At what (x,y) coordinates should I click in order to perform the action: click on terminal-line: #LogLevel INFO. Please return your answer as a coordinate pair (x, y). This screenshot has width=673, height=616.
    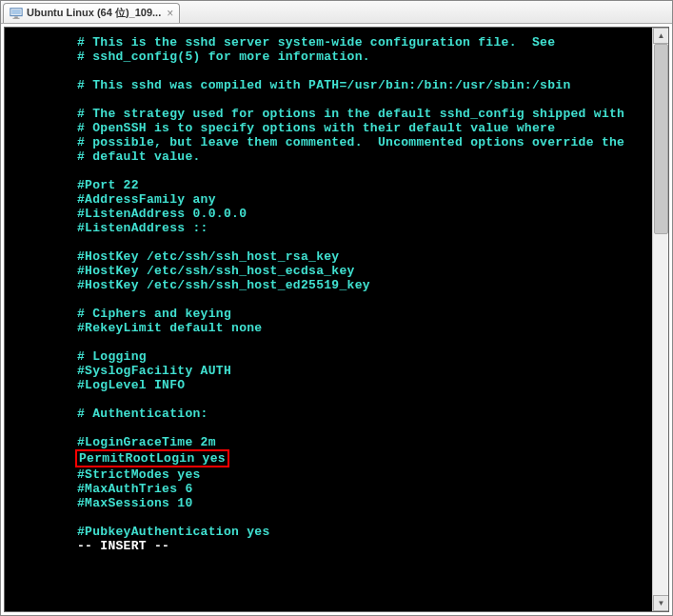
    Looking at the image, I should click on (337, 385).